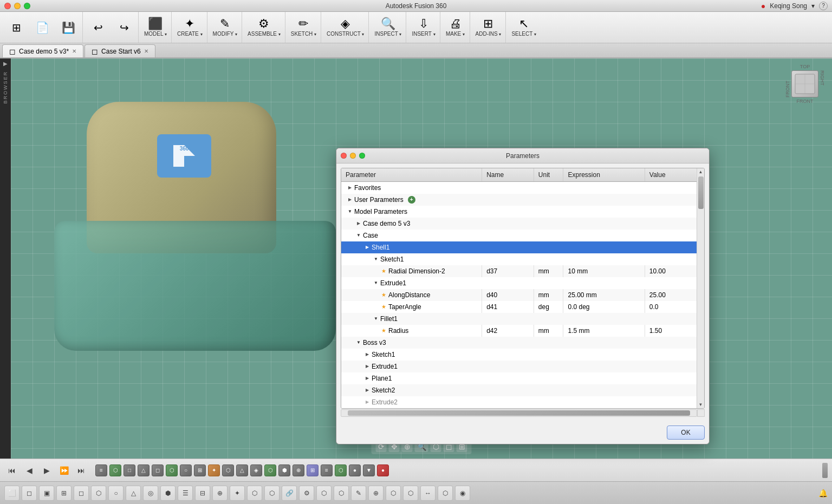 The image size is (832, 504). Describe the element at coordinates (388, 28) in the screenshot. I see `inspect-button: 🔍 INSPECT ▾` at that location.